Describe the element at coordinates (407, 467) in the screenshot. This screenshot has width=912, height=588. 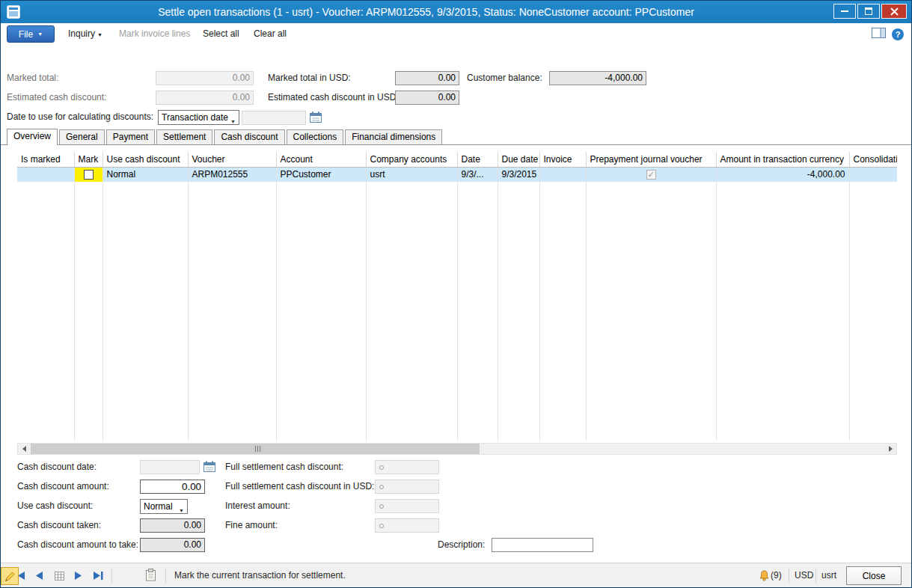
I see `full-settlement-cash-discount-field` at that location.